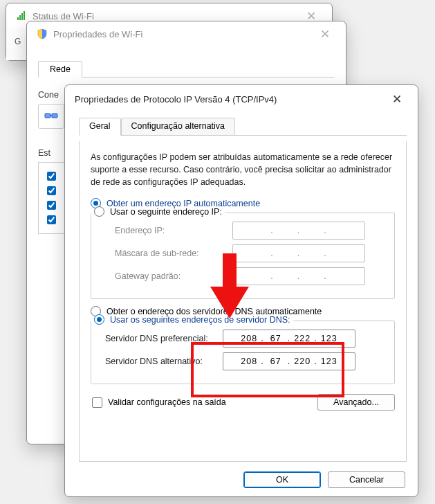 The image size is (435, 504). Describe the element at coordinates (243, 402) in the screenshot. I see `bottom-row: Validar configurações na saída Avançado.…` at that location.